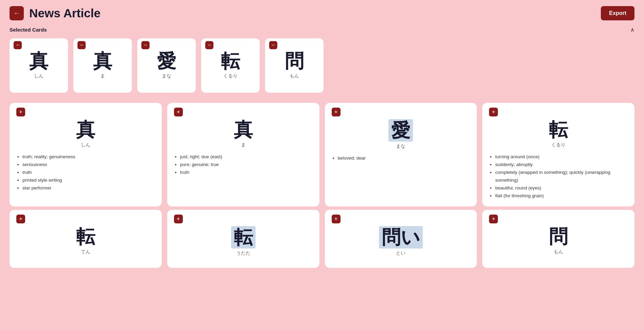 The width and height of the screenshot is (644, 330). Describe the element at coordinates (558, 237) in the screenshot. I see `bottom-kanji-wrap-3: 問` at that location.